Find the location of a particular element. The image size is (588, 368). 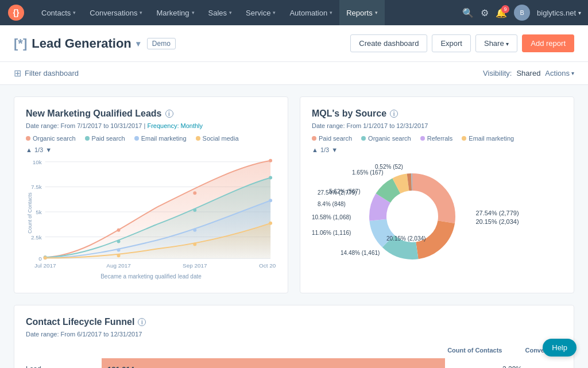

funnel-meta: Date range: From 6/1/2017 to 12/31/2017 is located at coordinates (294, 334).